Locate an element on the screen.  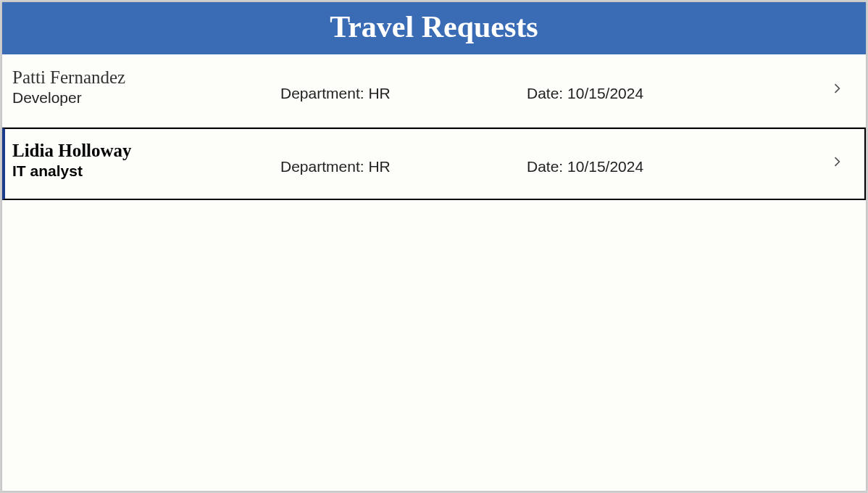
name-column: Patti Fernandez Developer is located at coordinates (146, 87).